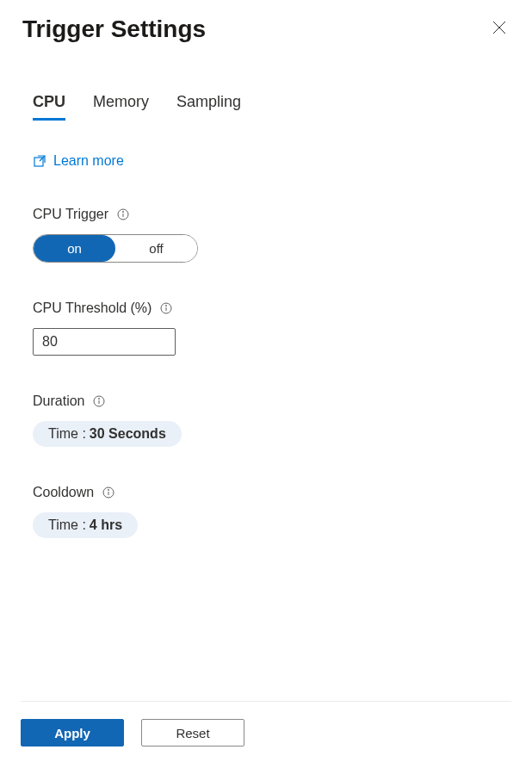 The height and width of the screenshot is (762, 532). What do you see at coordinates (115, 248) in the screenshot?
I see `cpu-trigger-toggle: on off` at bounding box center [115, 248].